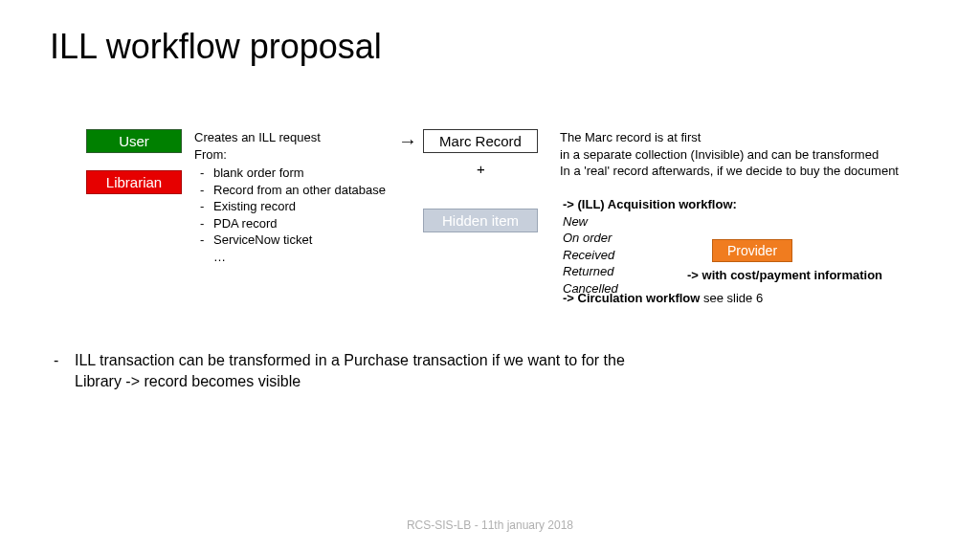 This screenshot has height=551, width=980. I want to click on acq-header: -> (ILL) Acquisition workflow:, so click(650, 205).